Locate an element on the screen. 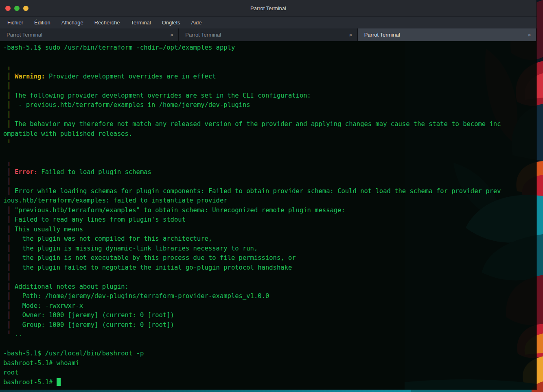 The image size is (543, 392). terminal-text: Owner: 1000 [jeremy] (current: 0 [root]) is located at coordinates (94, 315).